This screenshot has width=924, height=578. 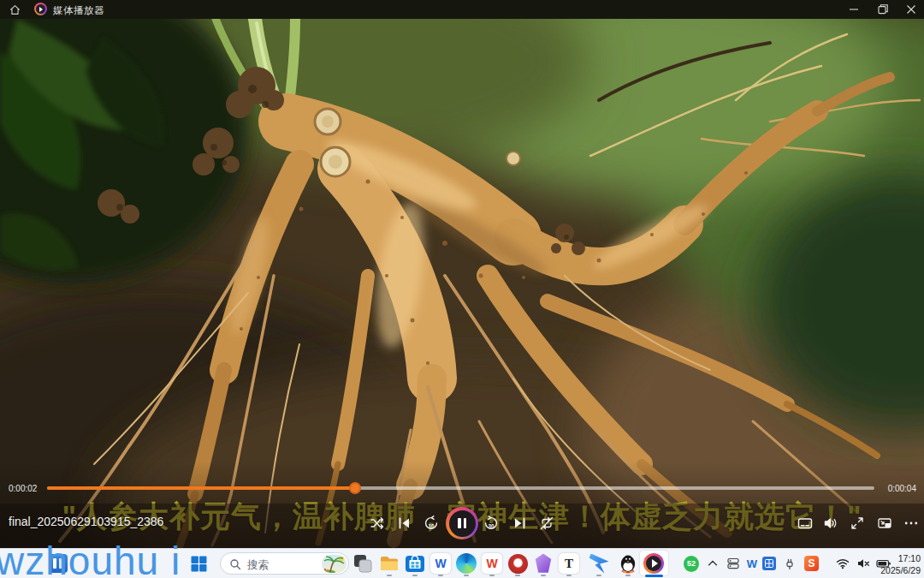 What do you see at coordinates (811, 563) in the screenshot?
I see `sogou-icon: S` at bounding box center [811, 563].